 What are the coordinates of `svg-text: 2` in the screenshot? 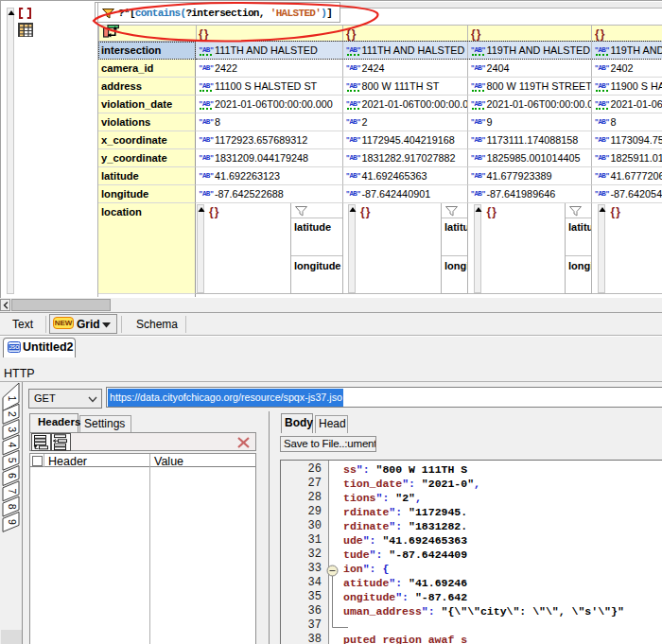 It's located at (12, 414).